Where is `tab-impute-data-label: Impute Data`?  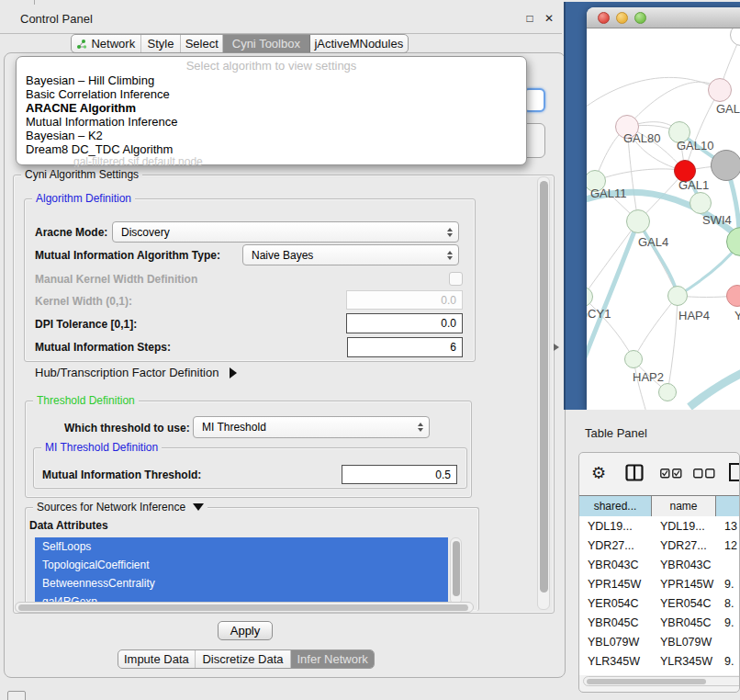
tab-impute-data-label: Impute Data is located at coordinates (156, 660).